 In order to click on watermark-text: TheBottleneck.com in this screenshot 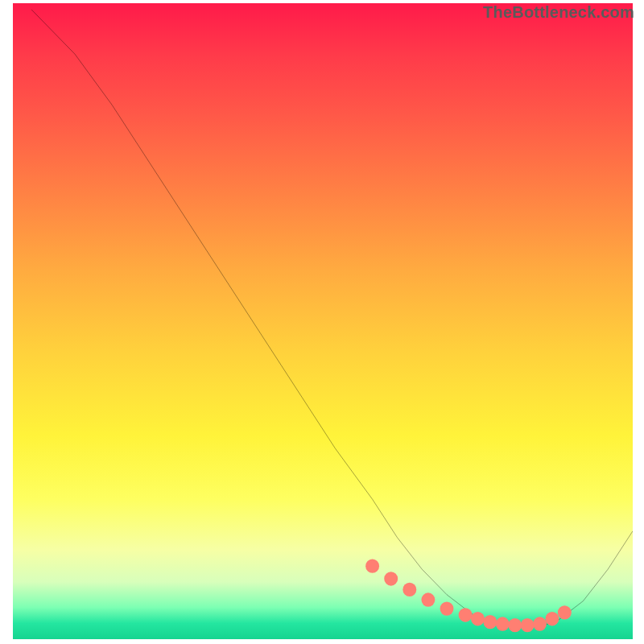, I will do `click(559, 13)`.